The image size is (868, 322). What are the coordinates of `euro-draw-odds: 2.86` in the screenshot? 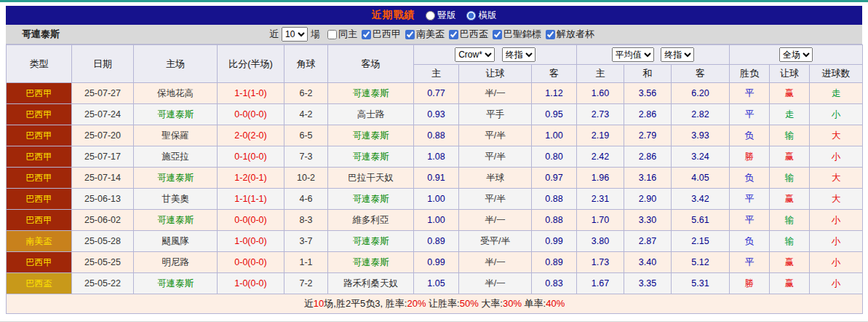 It's located at (648, 115).